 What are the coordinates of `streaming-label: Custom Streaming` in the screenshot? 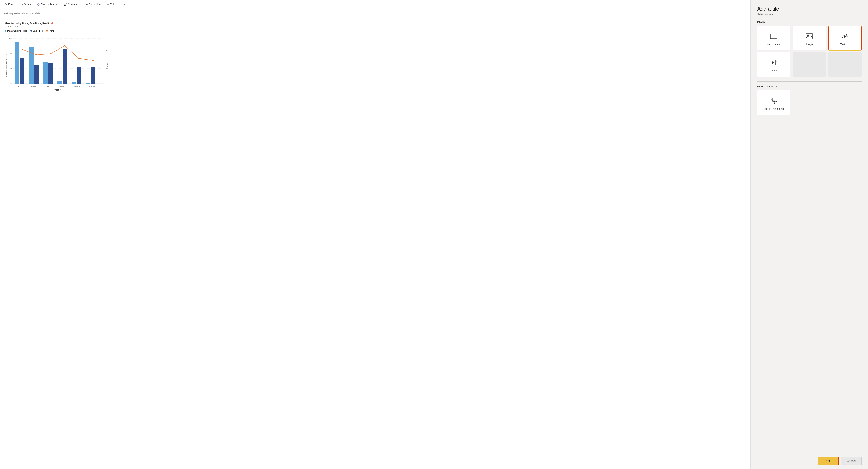 It's located at (774, 109).